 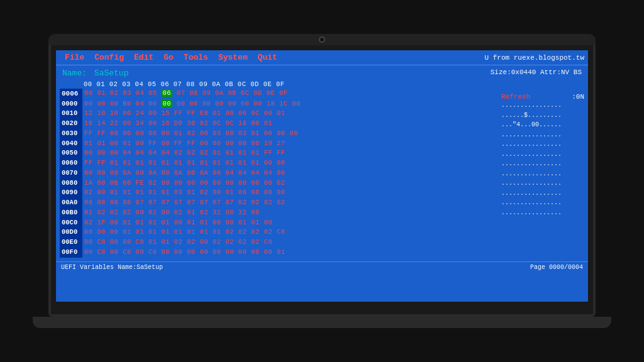 What do you see at coordinates (71, 253) in the screenshot?
I see `hex-addr: 00F0` at bounding box center [71, 253].